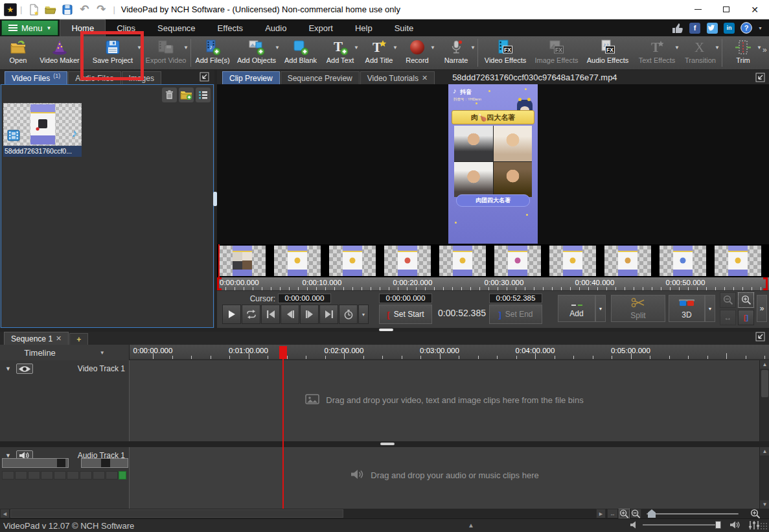 The width and height of the screenshot is (769, 532). I want to click on timeline-scrollbar: ◄ ► ↔, so click(385, 513).